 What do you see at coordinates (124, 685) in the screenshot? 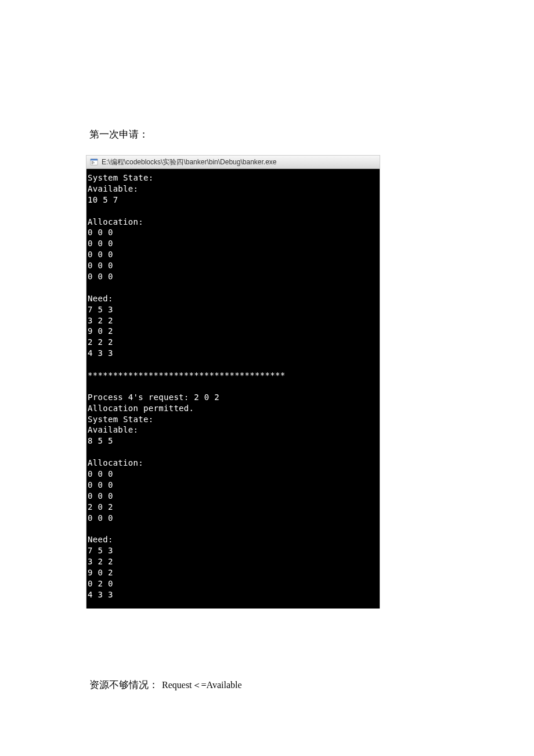
I see `footnote-cjk: 资源不够情况：` at bounding box center [124, 685].